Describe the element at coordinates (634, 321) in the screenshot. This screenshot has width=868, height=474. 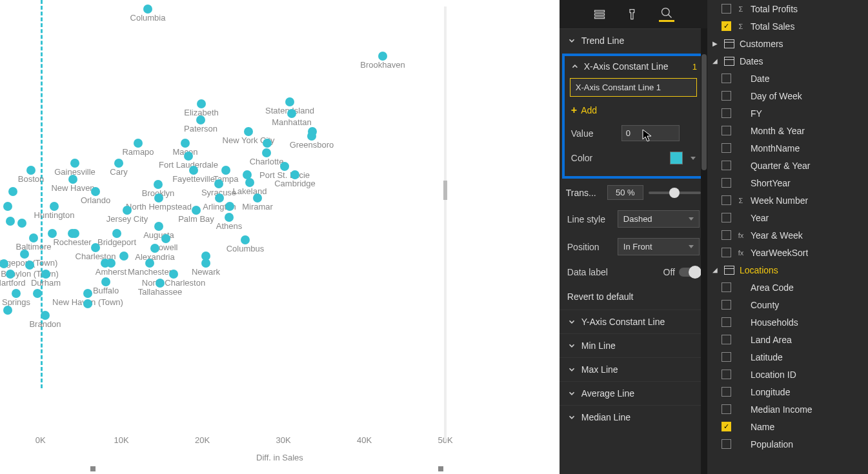
I see `y-axis-constant-line-section: Y-Axis Constant Line` at that location.